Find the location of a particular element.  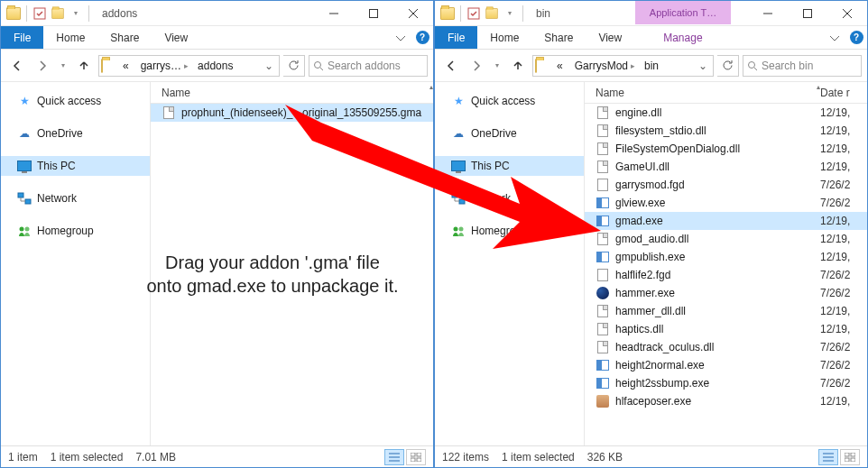

file-row: FileSystemOpenDialog.dll12/19, is located at coordinates (725, 149).